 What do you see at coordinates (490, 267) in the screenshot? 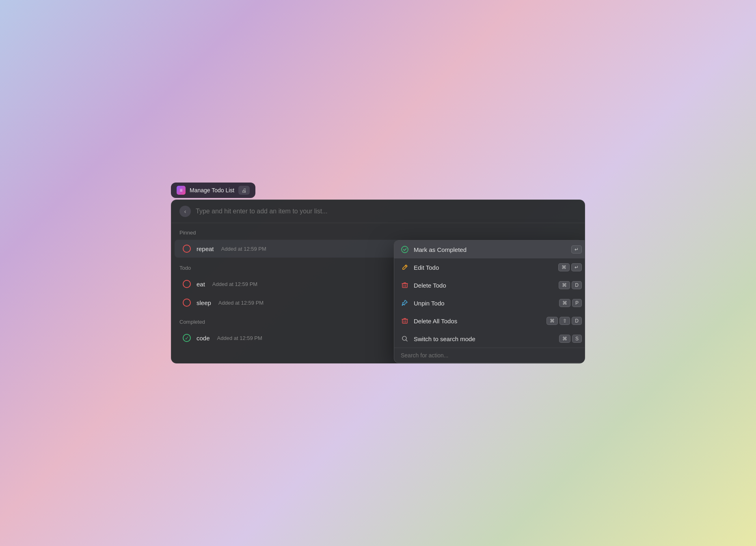
I see `menu-item-edit-todo: Edit Todo ⌘ ↵` at bounding box center [490, 267].